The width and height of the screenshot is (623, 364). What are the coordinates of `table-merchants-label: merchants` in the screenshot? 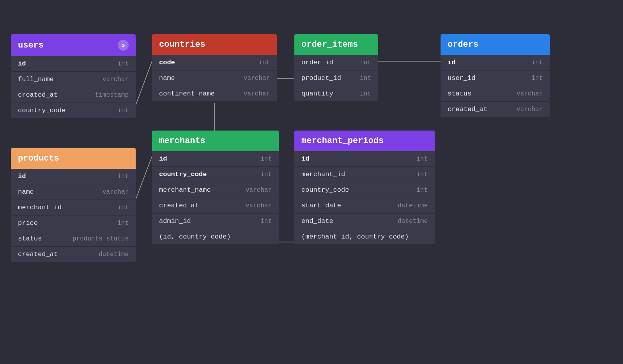 It's located at (182, 141).